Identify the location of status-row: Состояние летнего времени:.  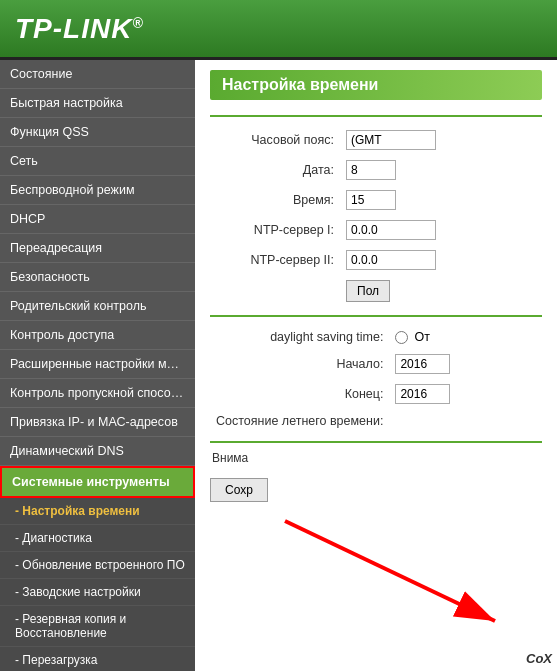
(376, 421).